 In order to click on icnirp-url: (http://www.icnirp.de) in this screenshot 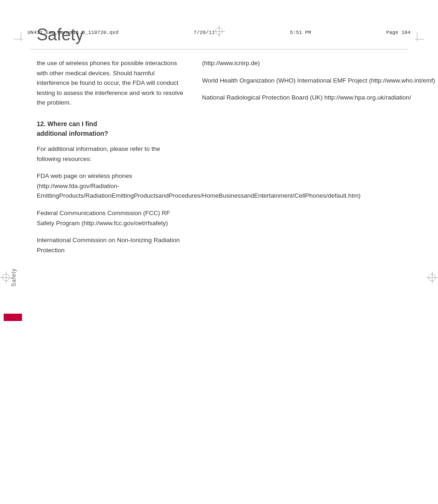, I will do `click(320, 63)`.